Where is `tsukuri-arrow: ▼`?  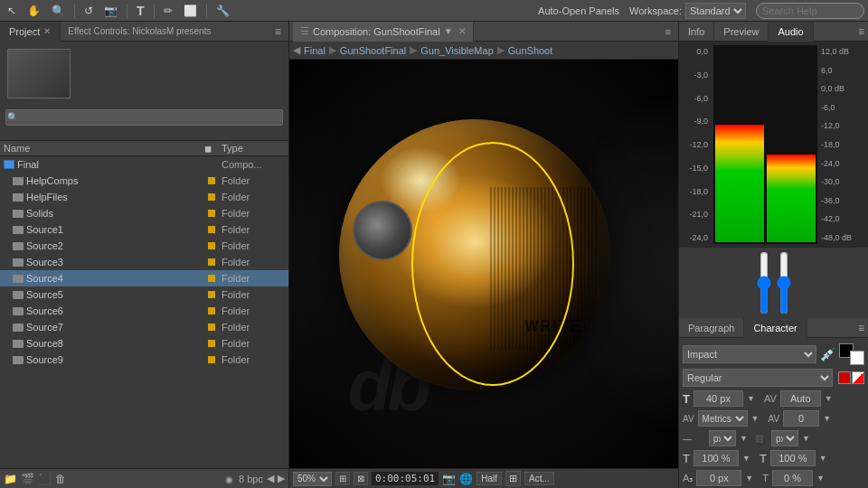
tsukuri-arrow: ▼ is located at coordinates (821, 478).